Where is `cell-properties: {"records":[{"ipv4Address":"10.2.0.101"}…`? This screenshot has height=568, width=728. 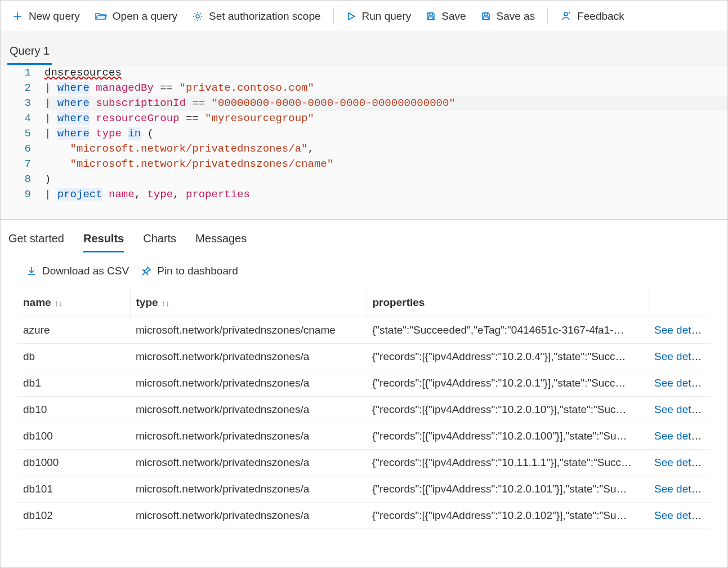
cell-properties: {"records":[{"ipv4Address":"10.2.0.101"}… is located at coordinates (508, 489).